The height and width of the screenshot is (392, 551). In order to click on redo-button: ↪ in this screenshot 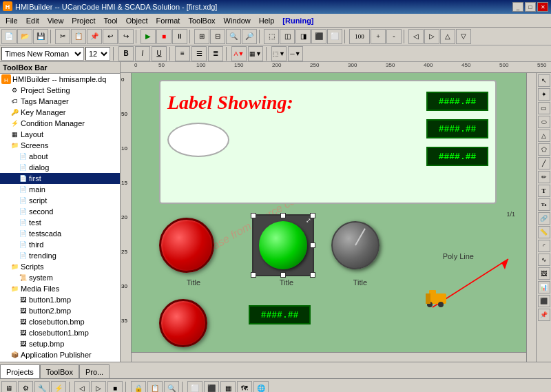, I will do `click(126, 37)`.